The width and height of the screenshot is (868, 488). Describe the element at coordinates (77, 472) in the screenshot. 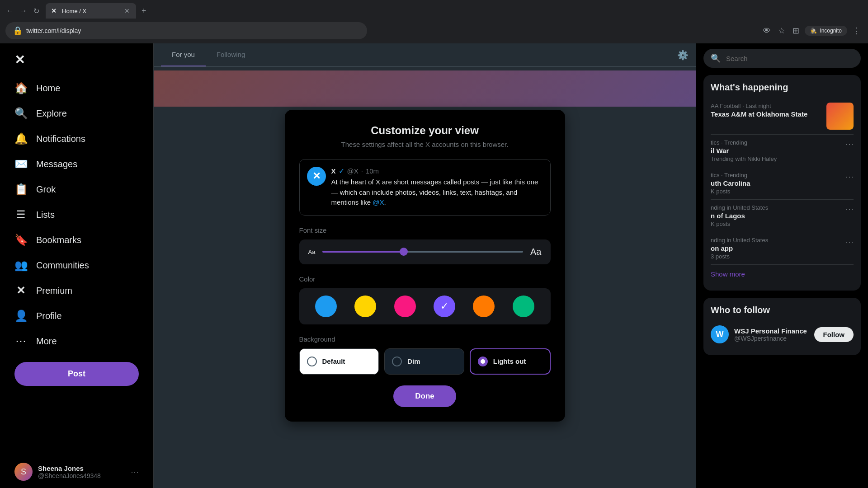

I see `user-profile-section: S Sheena Jones @SheenaJones49348 ⋯` at that location.